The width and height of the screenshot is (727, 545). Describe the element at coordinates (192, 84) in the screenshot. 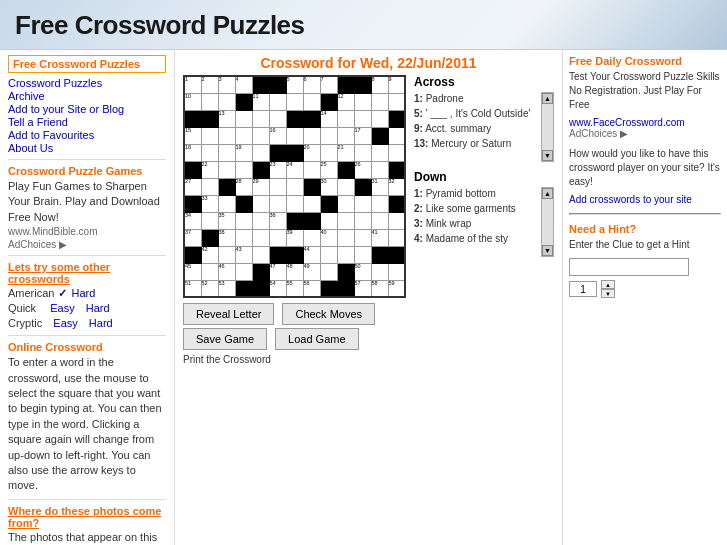

I see `cell-0-0: 1` at that location.